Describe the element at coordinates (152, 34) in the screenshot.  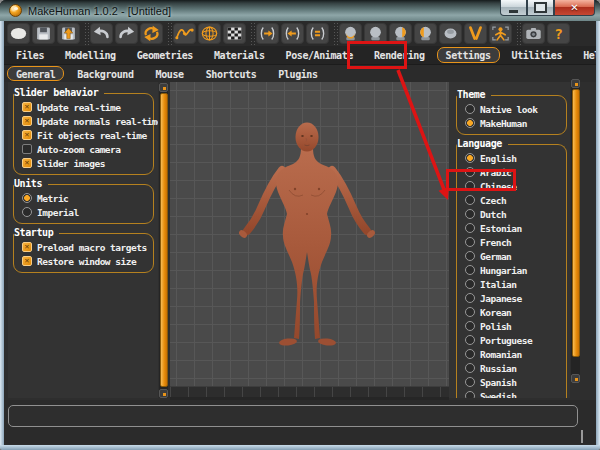
I see `reload-icon` at that location.